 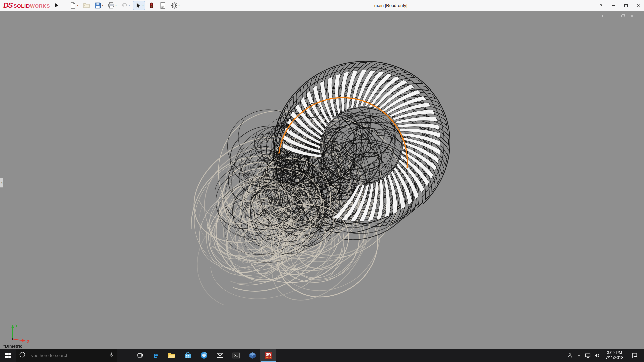 I want to click on maximize-button, so click(x=626, y=6).